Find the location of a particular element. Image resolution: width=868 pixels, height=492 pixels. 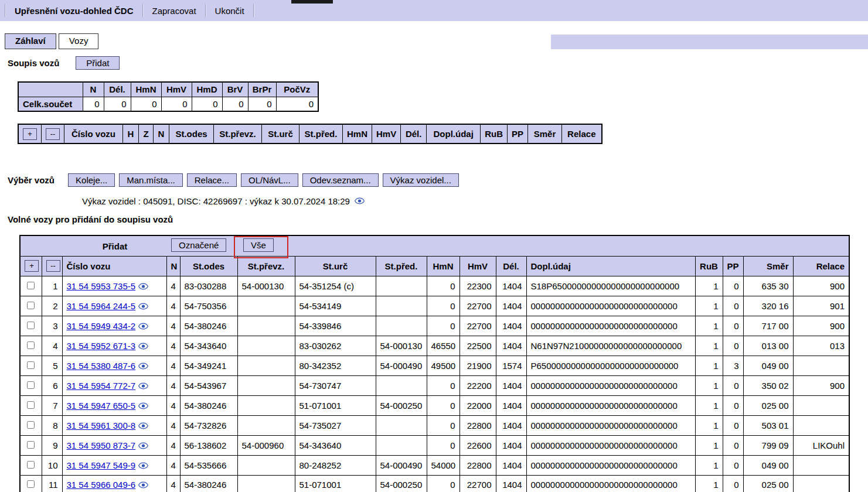

wagon-link: 31 54 5380 487-6 is located at coordinates (101, 365).